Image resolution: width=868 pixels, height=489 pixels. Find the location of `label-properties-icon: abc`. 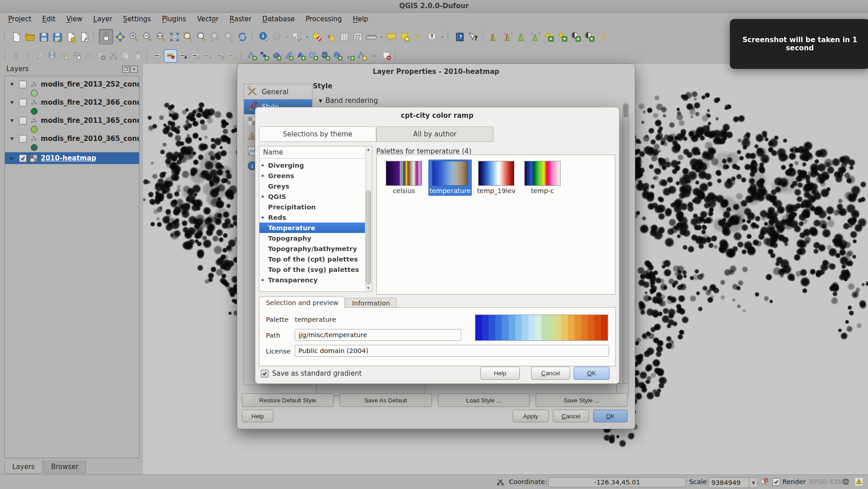

label-properties-icon: abc is located at coordinates (232, 56).